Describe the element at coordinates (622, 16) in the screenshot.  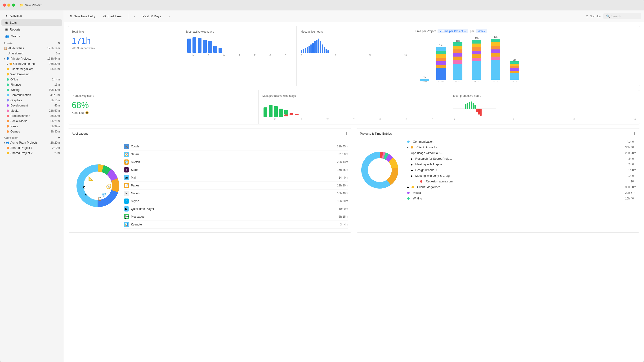
I see `search-box: 🔍 Search` at that location.